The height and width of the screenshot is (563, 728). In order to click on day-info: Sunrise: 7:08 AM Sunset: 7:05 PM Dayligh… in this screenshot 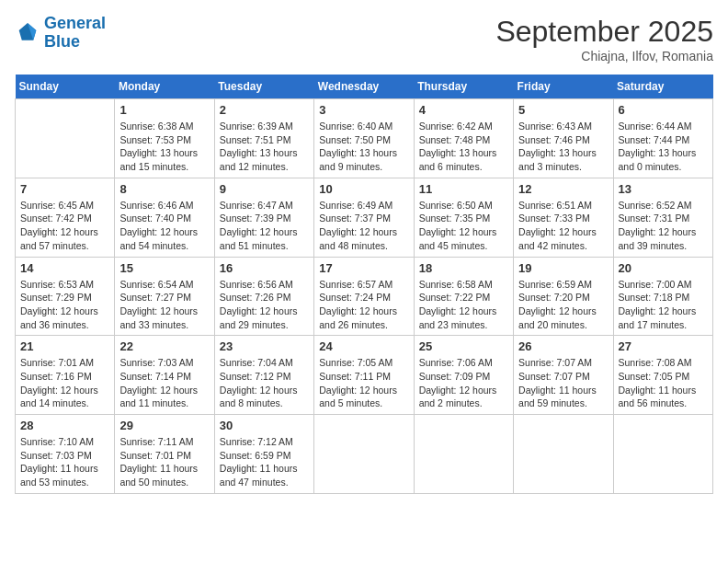, I will do `click(664, 383)`.